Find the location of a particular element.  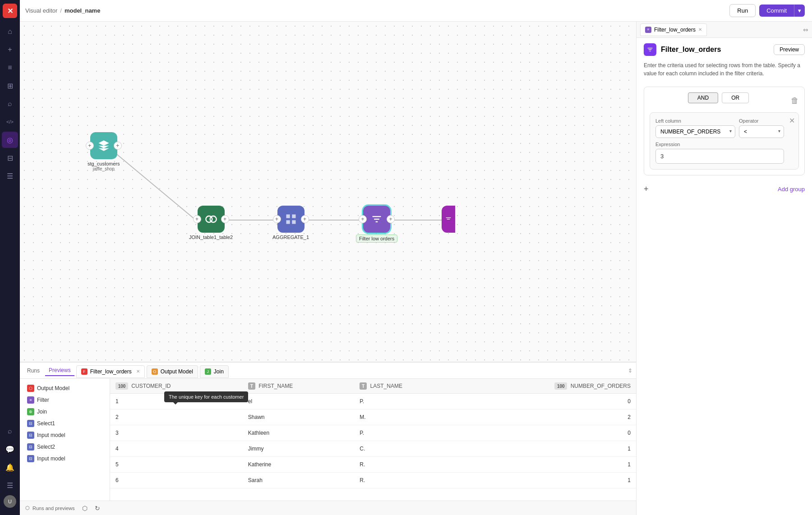

and-button: AND is located at coordinates (703, 98).